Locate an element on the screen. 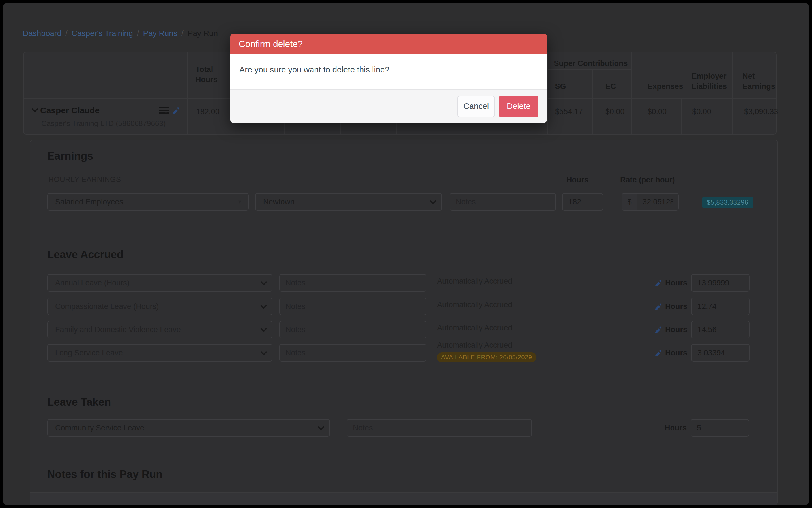 This screenshot has width=812, height=508. row-expander-chevron-down-icon is located at coordinates (35, 111).